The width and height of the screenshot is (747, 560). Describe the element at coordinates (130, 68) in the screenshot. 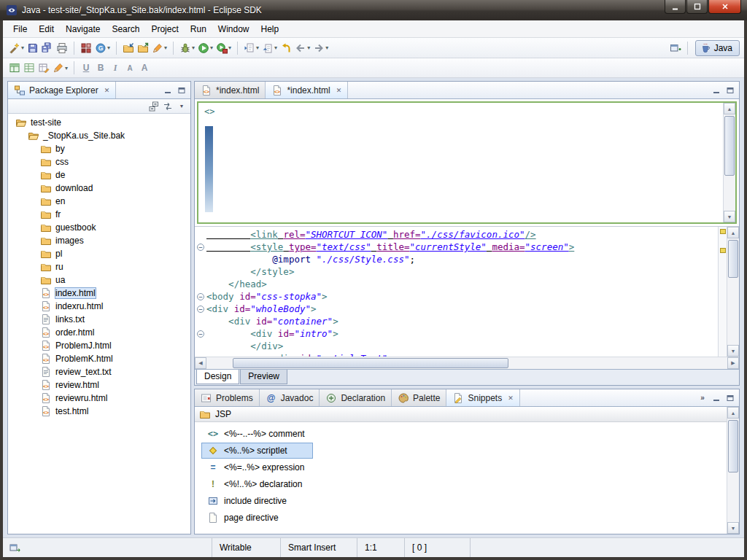

I see `font-shrink-button: A` at that location.